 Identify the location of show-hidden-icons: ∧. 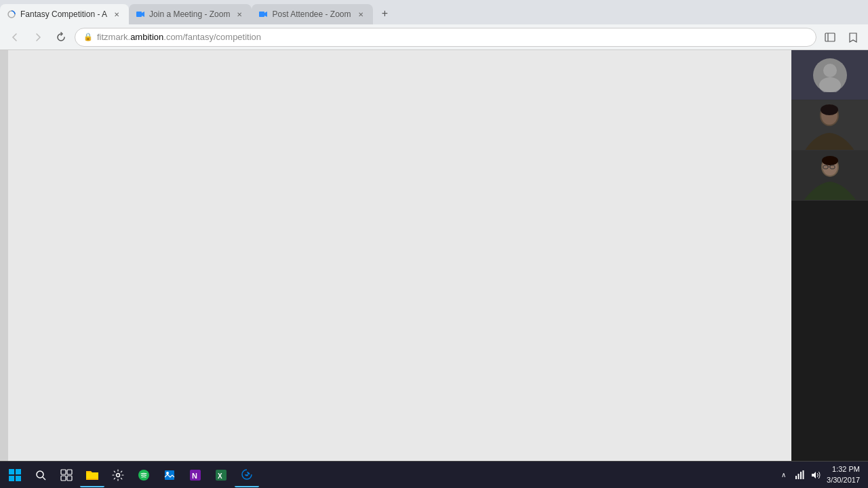
(783, 475).